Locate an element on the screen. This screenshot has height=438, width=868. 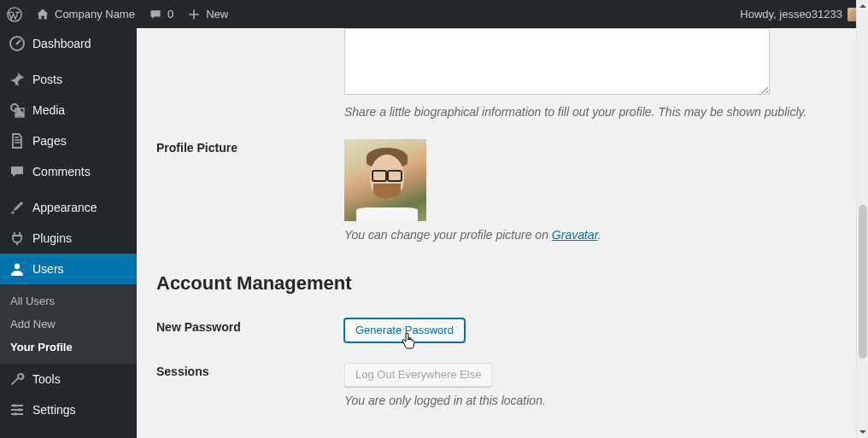
page-icon is located at coordinates (17, 141).